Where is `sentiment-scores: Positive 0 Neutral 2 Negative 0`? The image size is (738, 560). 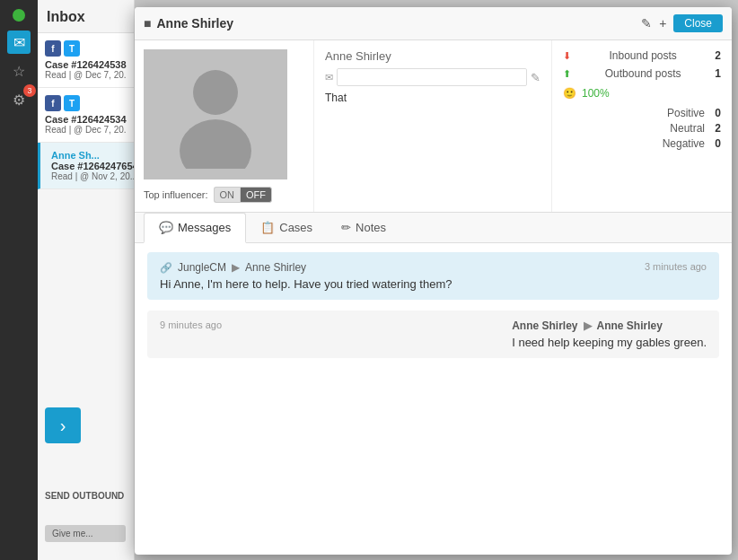
sentiment-scores: Positive 0 Neutral 2 Negative 0 is located at coordinates (642, 128).